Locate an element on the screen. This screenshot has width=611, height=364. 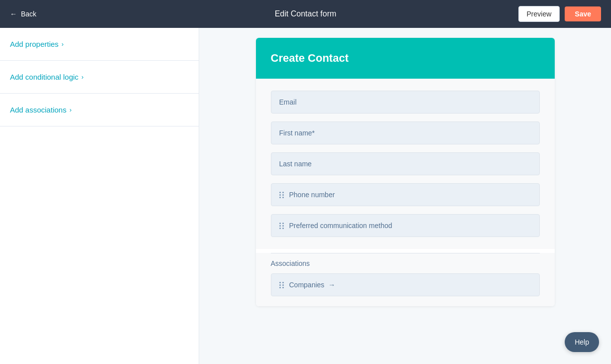
preview-button: Preview is located at coordinates (539, 14).